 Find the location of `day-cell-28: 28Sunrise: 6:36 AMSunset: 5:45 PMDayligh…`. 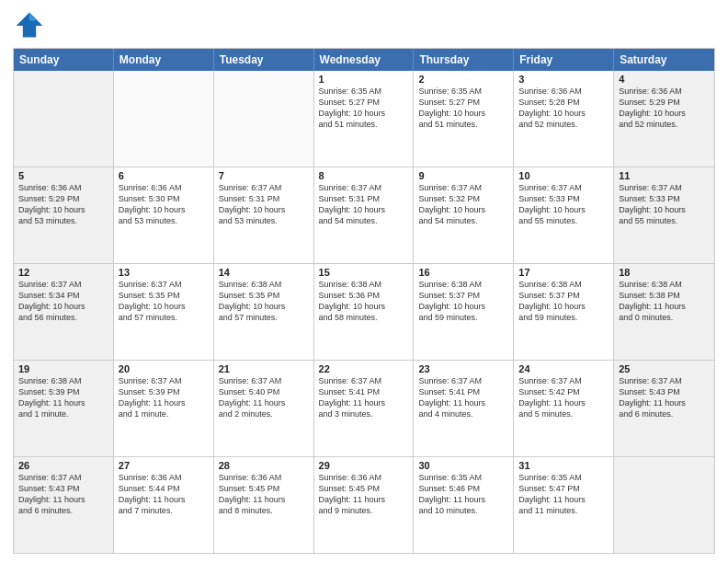

day-cell-28: 28Sunrise: 6:36 AMSunset: 5:45 PMDayligh… is located at coordinates (265, 505).